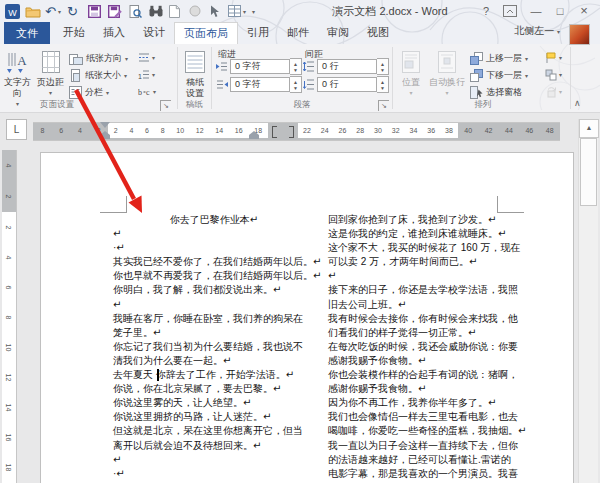 This screenshot has width=600, height=483. What do you see at coordinates (560, 11) in the screenshot?
I see `maximize-button: □` at bounding box center [560, 11].